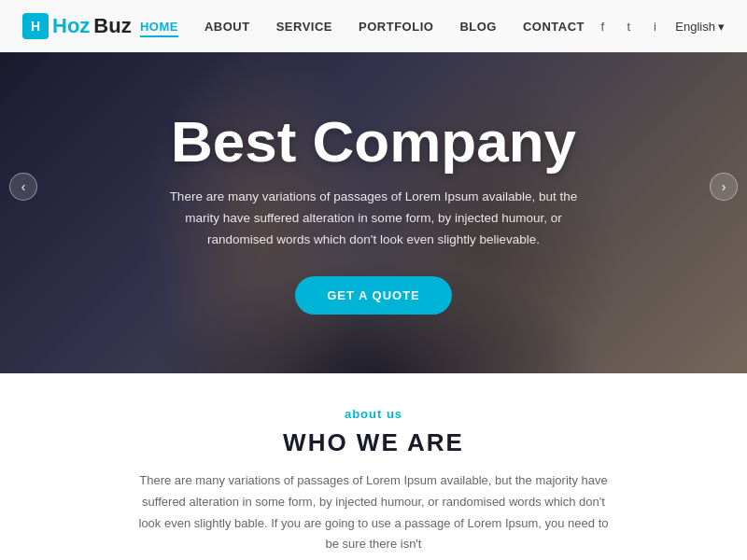 This screenshot has height=560, width=747. I want to click on about-description: There are many variations of passages of…, so click(374, 513).